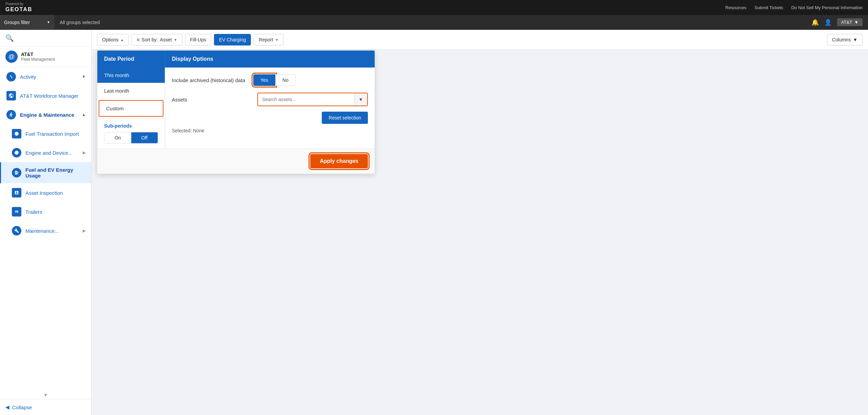 Image resolution: width=868 pixels, height=415 pixels. I want to click on company-info: AT&T Fleet Management, so click(38, 57).